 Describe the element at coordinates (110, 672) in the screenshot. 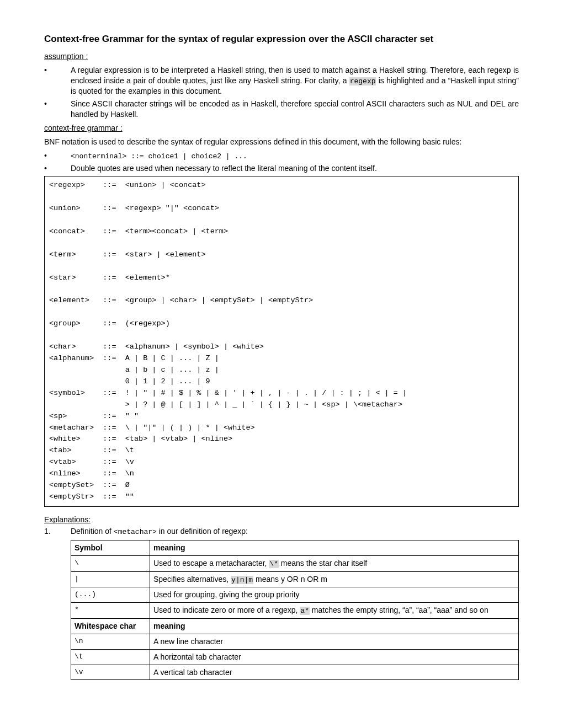

I see `symbol-cell: \v` at that location.